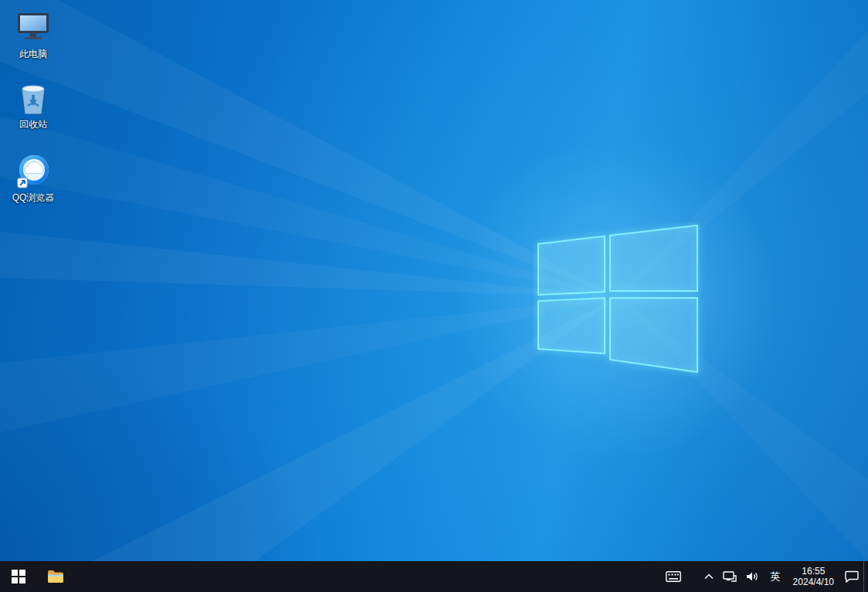 The width and height of the screenshot is (868, 592). What do you see at coordinates (19, 577) in the screenshot?
I see `windows-logo-icon` at bounding box center [19, 577].